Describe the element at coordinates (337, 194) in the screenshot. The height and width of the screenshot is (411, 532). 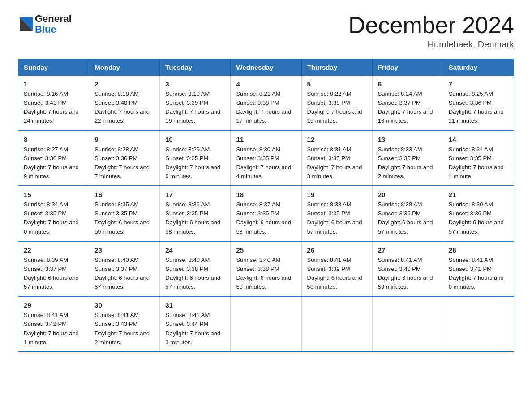
I see `day-number: 19` at that location.